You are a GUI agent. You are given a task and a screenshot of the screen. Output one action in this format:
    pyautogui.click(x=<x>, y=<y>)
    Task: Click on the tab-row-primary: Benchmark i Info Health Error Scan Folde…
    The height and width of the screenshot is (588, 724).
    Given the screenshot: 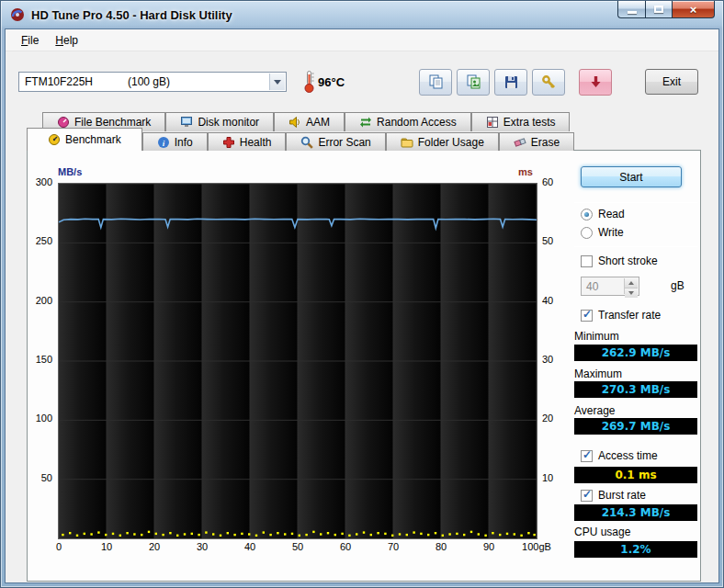 What is the action you would take?
    pyautogui.click(x=300, y=141)
    